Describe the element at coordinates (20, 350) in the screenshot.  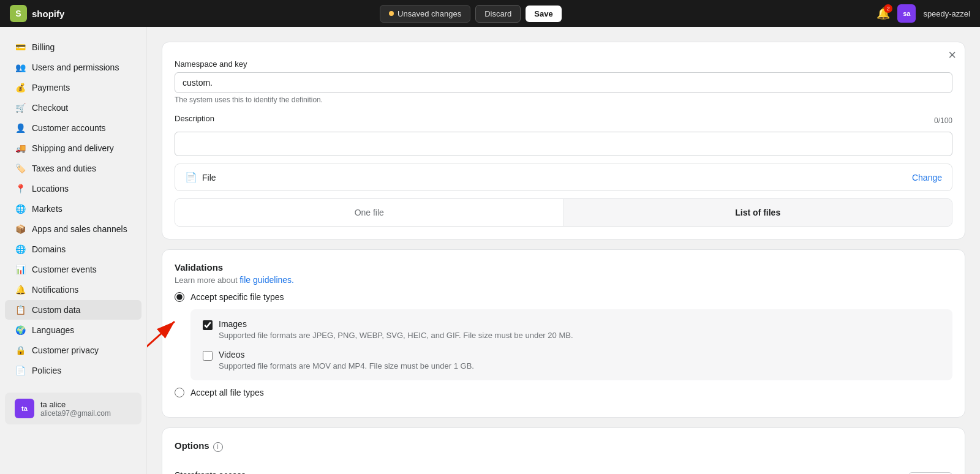
I see `customer-privacy-icon: 🔒` at that location.